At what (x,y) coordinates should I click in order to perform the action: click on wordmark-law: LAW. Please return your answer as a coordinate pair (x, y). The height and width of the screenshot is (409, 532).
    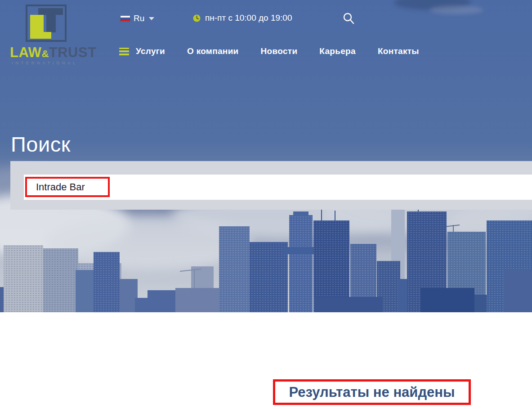
    Looking at the image, I should click on (26, 52).